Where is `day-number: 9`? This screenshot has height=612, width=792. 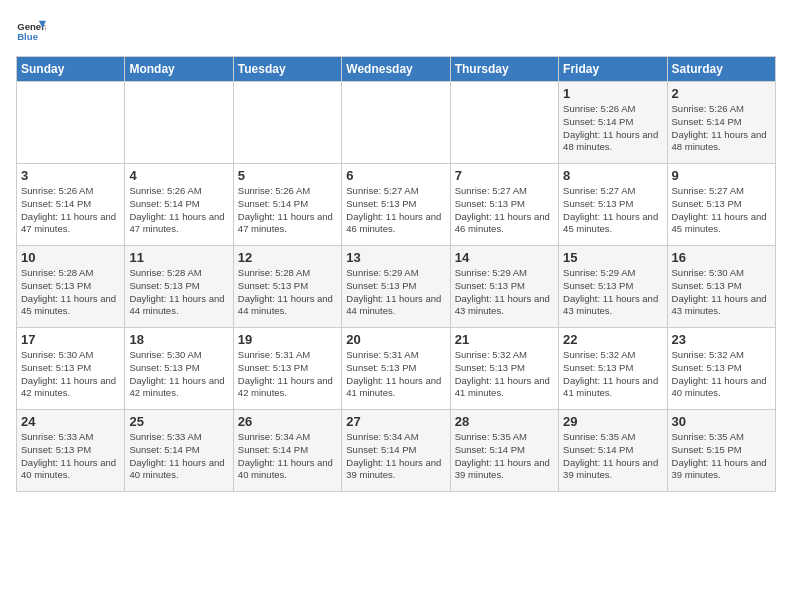 day-number: 9 is located at coordinates (722, 176).